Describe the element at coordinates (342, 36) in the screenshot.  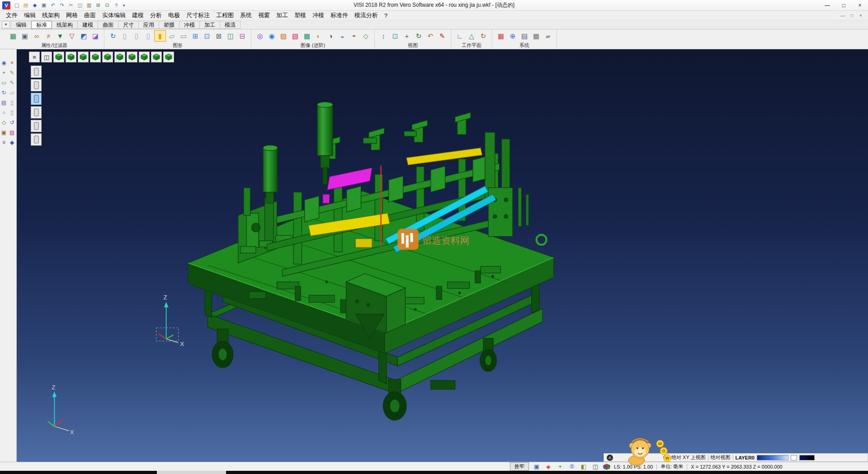
I see `transparency-icon: ◒` at that location.